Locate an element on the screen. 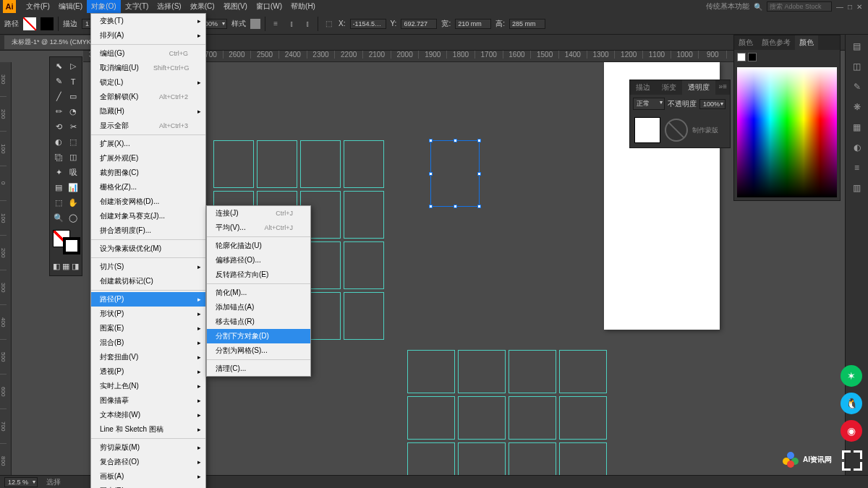  menu-item: 轮廓化描边(U) is located at coordinates (259, 246).